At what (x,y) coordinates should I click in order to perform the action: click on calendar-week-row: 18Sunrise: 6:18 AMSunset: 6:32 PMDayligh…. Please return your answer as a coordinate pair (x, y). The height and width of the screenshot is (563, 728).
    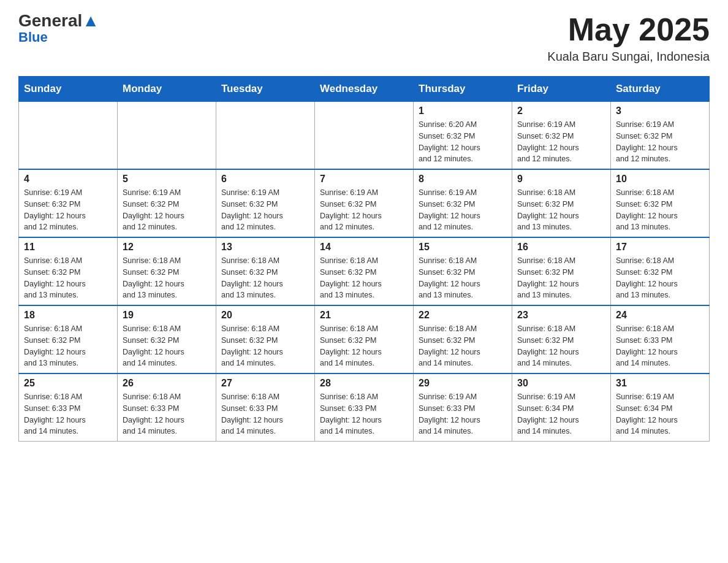
    Looking at the image, I should click on (364, 340).